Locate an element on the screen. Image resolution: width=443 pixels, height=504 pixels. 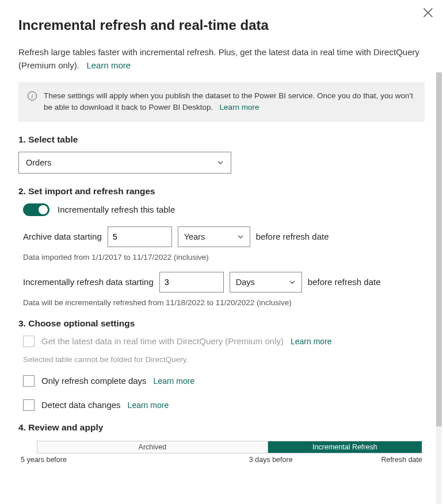
directquery-learn-more-link: Learn more is located at coordinates (311, 341).